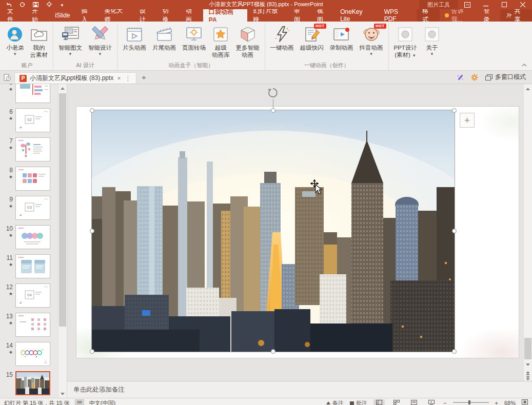  What do you see at coordinates (92, 231) in the screenshot?
I see `resize-handle-middle-left` at bounding box center [92, 231].